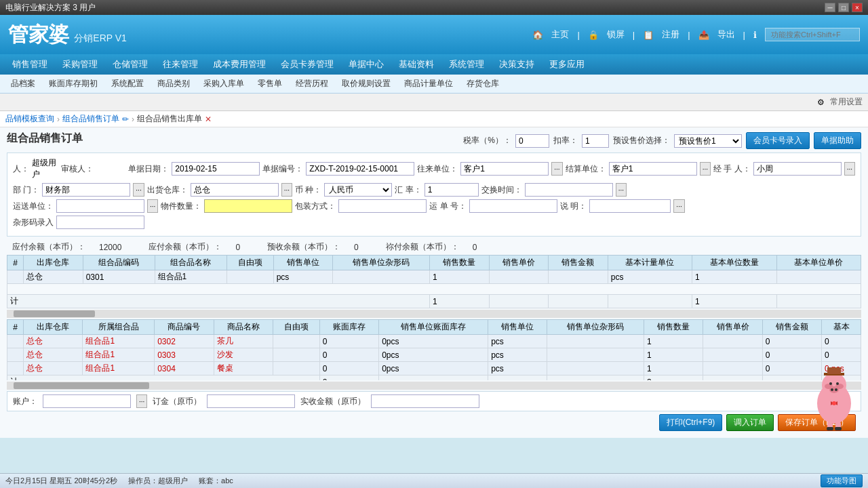  What do you see at coordinates (434, 35) in the screenshot?
I see `app-header: 管家婆 分销ERP V1 🏠 主页 | 🔒 锁屏 | 📋 注册 | 📤 导出 |…` at bounding box center [434, 35].